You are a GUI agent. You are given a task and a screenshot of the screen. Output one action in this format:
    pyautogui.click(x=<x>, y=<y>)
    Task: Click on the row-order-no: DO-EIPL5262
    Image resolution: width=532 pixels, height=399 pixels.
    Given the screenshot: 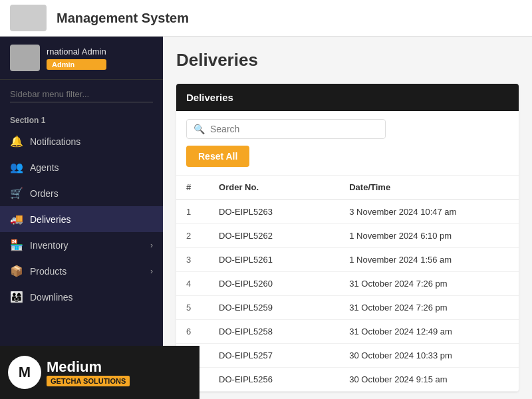 What is the action you would take?
    pyautogui.click(x=274, y=236)
    